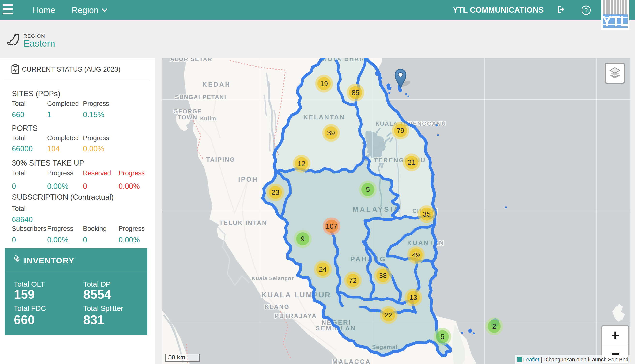 The image size is (635, 364). Describe the element at coordinates (353, 280) in the screenshot. I see `svg-text: 72` at that location.